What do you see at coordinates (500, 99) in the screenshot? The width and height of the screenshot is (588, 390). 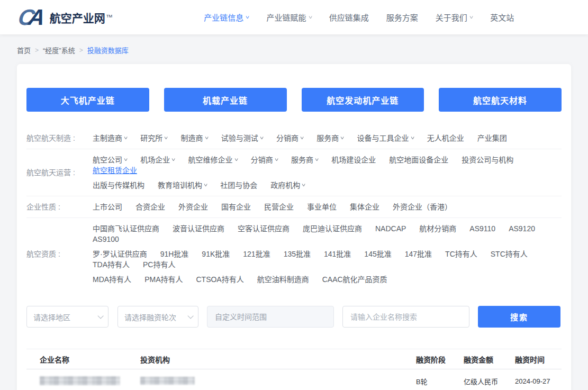 I see `chain-button: 航空航天材料` at bounding box center [500, 99].